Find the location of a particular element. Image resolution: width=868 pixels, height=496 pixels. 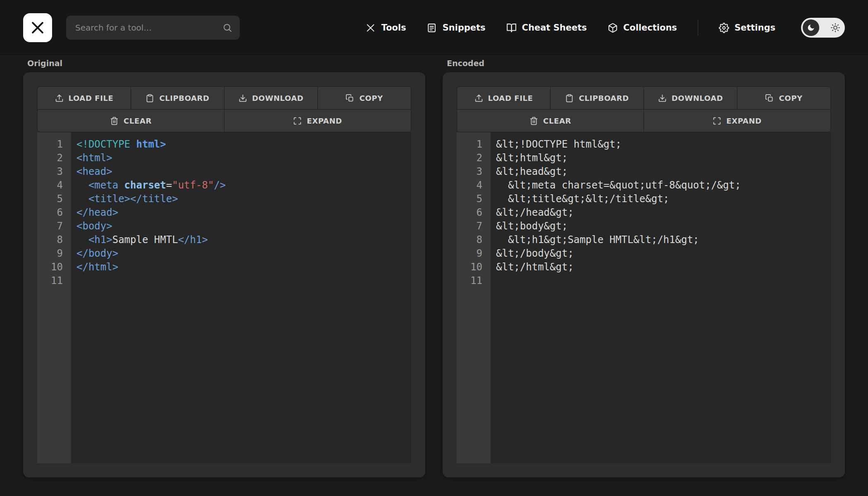

moon-icon is located at coordinates (811, 28).